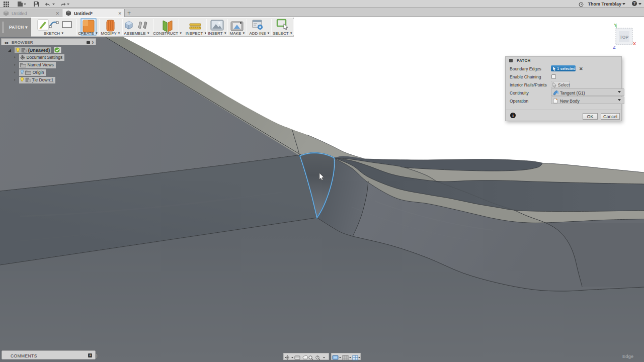 The width and height of the screenshot is (644, 362). Describe the element at coordinates (624, 37) in the screenshot. I see `svg-text: TOP` at that location.